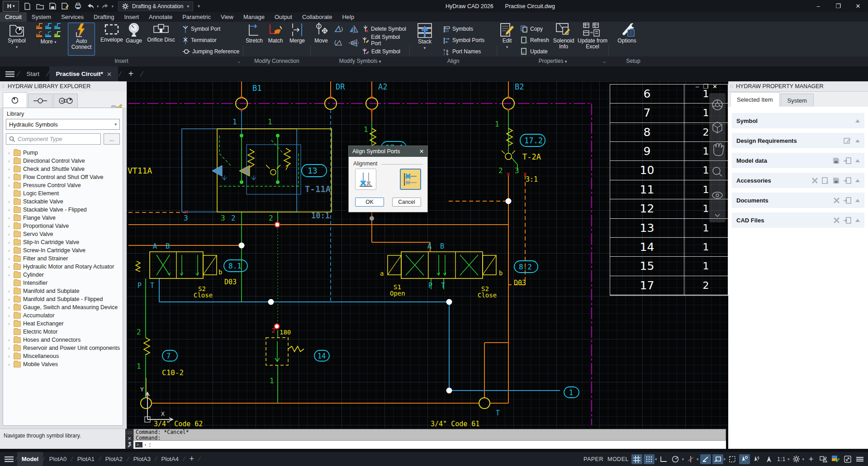 The width and height of the screenshot is (868, 466). I want to click on library-tree-item: Logic Element, so click(62, 193).